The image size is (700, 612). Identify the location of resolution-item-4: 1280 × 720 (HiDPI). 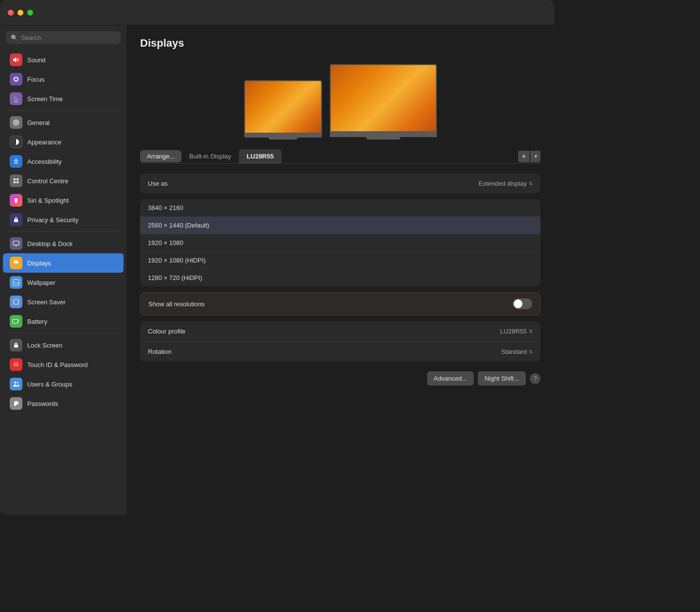
(341, 278).